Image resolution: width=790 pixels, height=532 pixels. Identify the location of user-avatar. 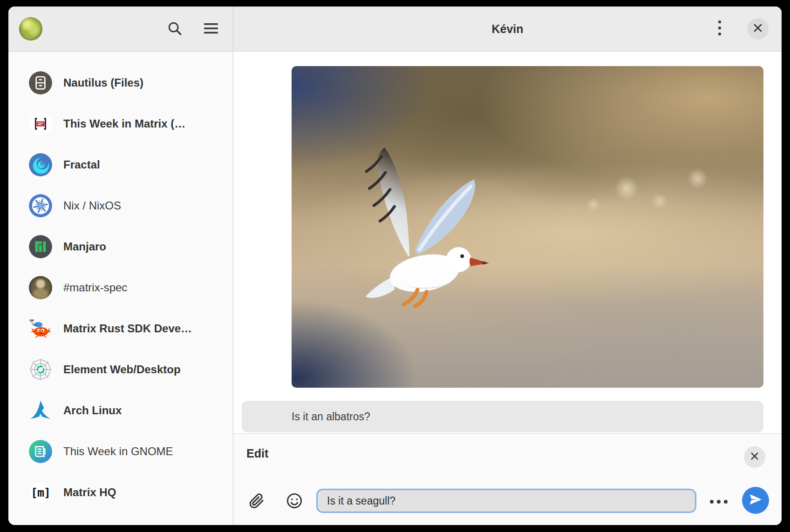
(31, 29).